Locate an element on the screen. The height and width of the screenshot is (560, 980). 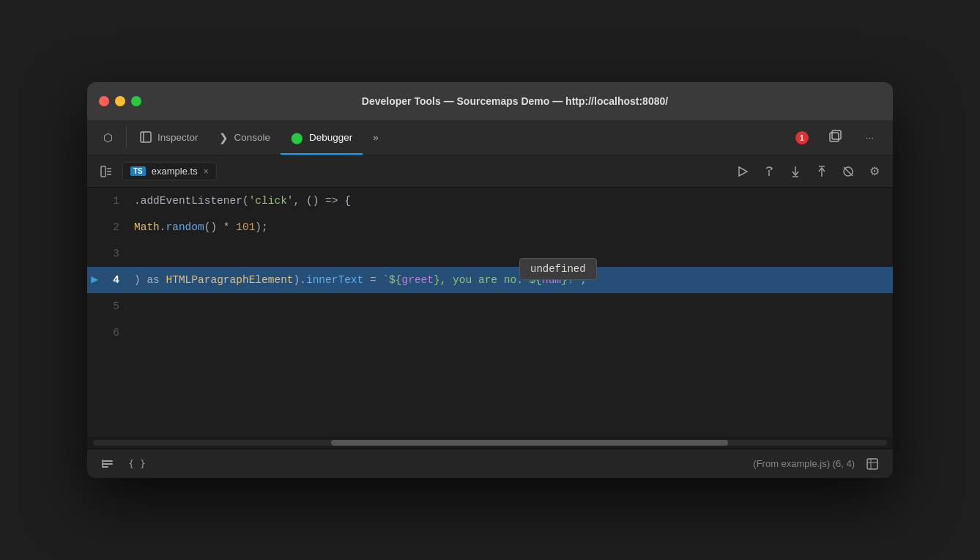
inspector-label: Inspector is located at coordinates (178, 138).